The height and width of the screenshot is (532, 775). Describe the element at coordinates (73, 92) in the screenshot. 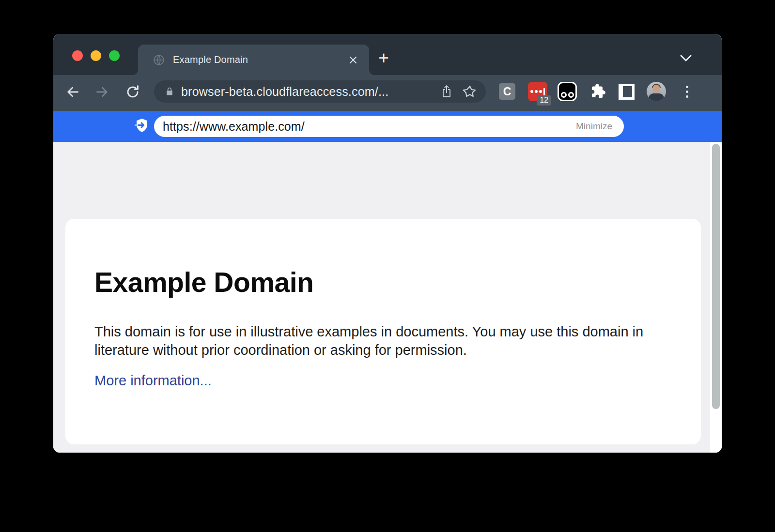

I see `back-icon` at that location.